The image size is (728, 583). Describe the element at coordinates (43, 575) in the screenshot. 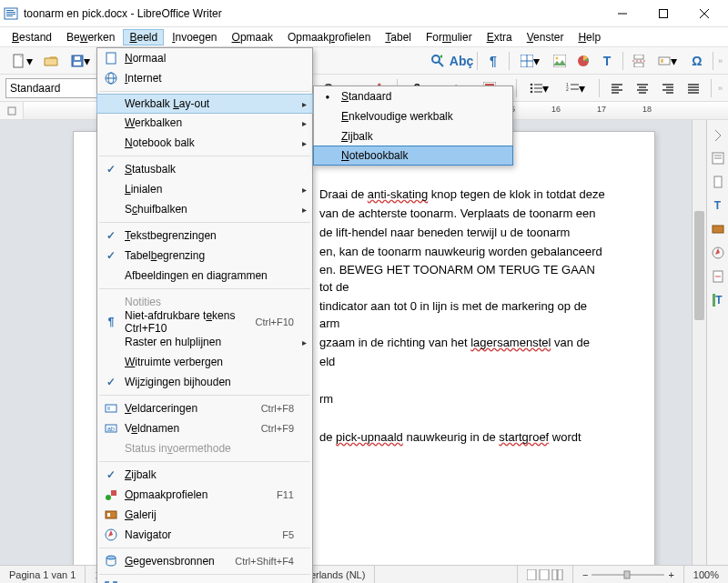

I see `status-page: Pagina 1 van 1` at that location.